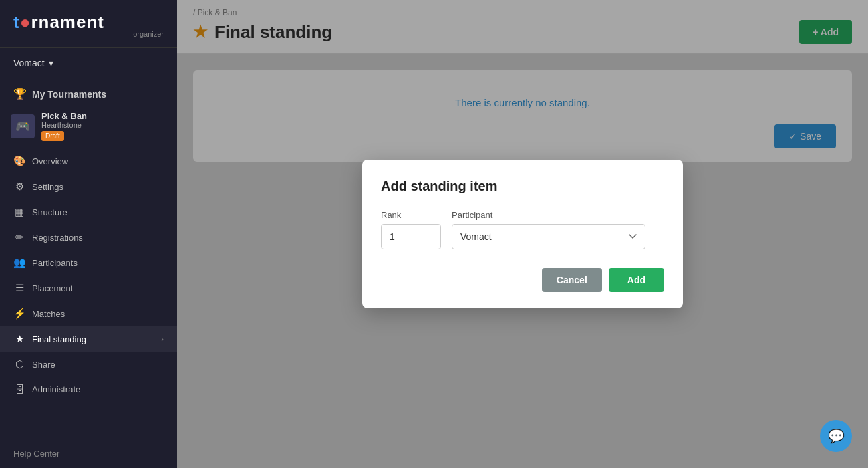 This screenshot has height=468, width=868. What do you see at coordinates (19, 288) in the screenshot?
I see `placement-icon: ☰` at bounding box center [19, 288].